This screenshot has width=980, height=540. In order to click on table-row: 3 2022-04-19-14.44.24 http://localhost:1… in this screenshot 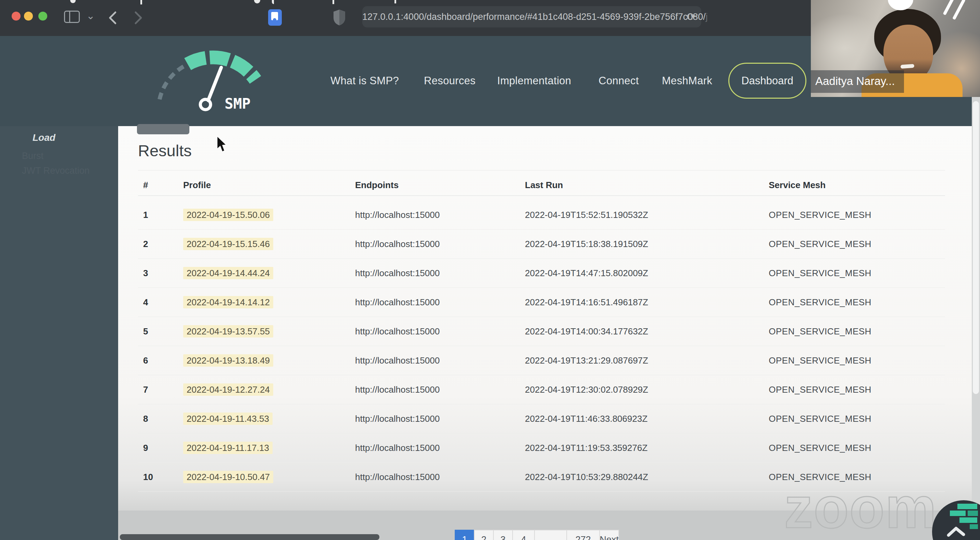, I will do `click(542, 273)`.